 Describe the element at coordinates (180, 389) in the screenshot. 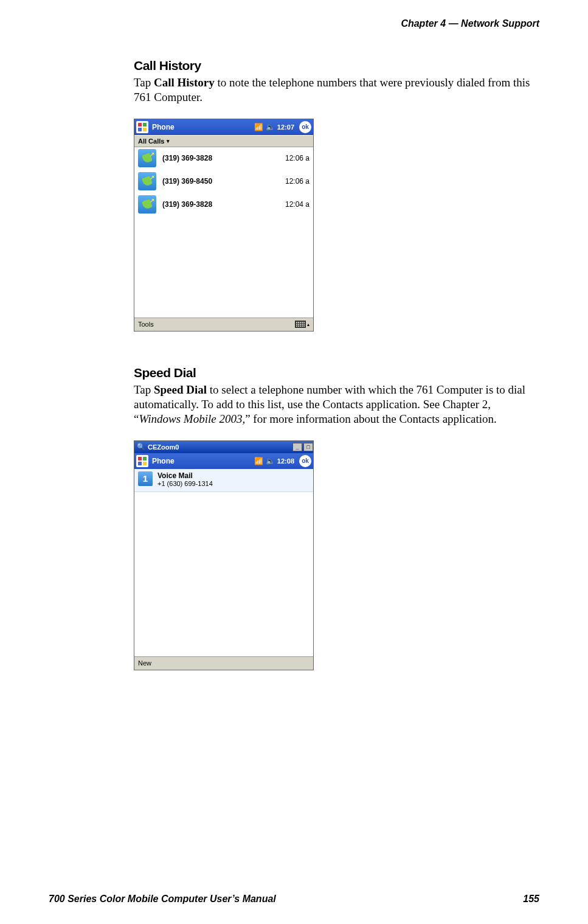

I see `speed-dial-bold: Speed Dial` at that location.